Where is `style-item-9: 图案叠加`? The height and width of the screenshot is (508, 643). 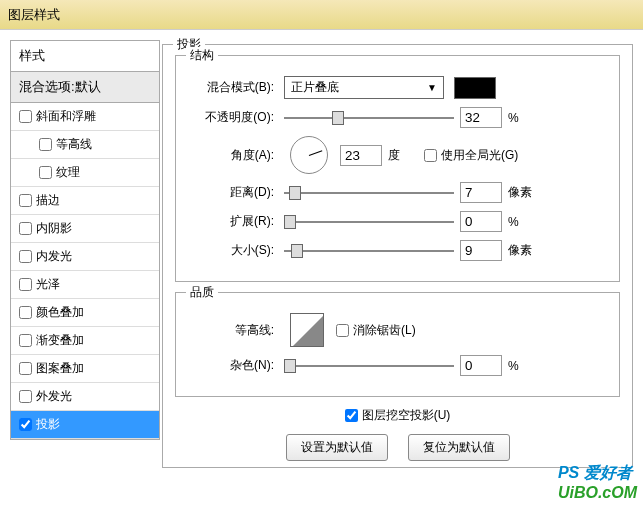
style-item-9: 图案叠加 is located at coordinates (85, 369).